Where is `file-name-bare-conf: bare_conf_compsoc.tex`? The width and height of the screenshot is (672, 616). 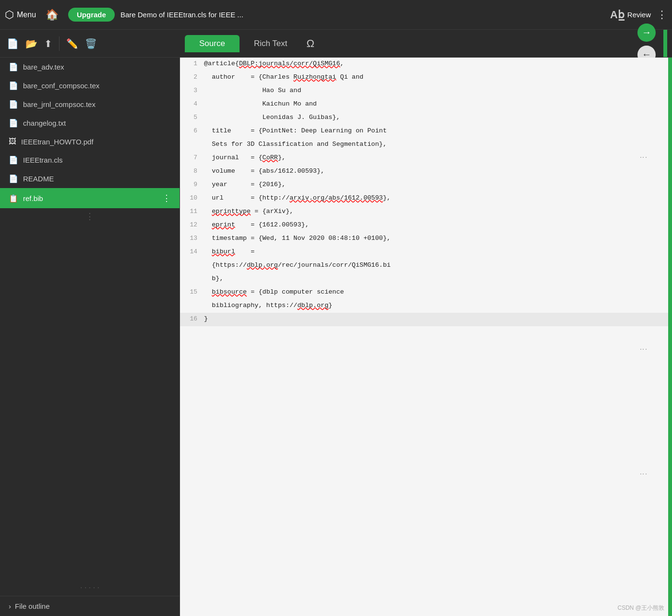
file-name-bare-conf: bare_conf_compsoc.tex is located at coordinates (97, 85).